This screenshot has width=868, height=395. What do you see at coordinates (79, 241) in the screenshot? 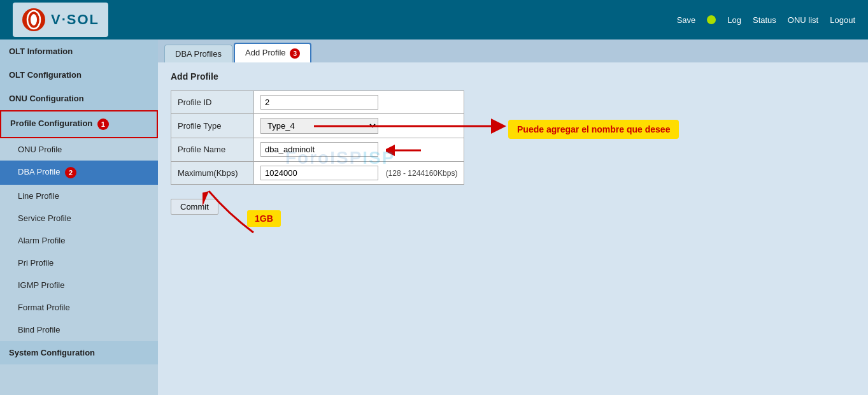
I see `sidebar-item-alarm-profile: Alarm Profile` at bounding box center [79, 241].